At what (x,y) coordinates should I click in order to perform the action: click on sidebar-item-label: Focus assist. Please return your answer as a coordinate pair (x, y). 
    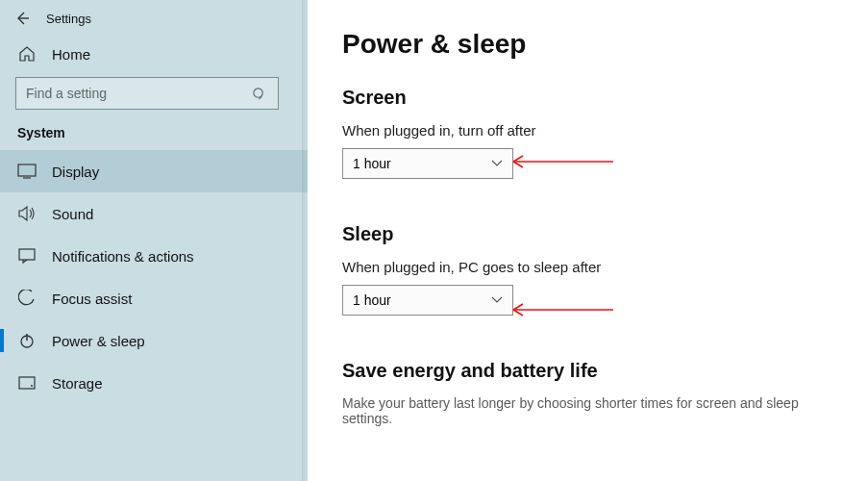
    Looking at the image, I should click on (92, 298).